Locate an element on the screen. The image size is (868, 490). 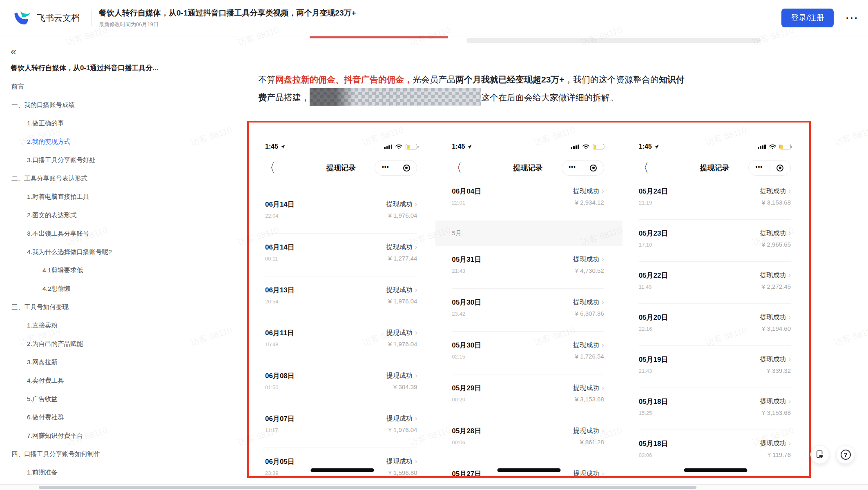
more-menu-icon: ··· is located at coordinates (852, 18).